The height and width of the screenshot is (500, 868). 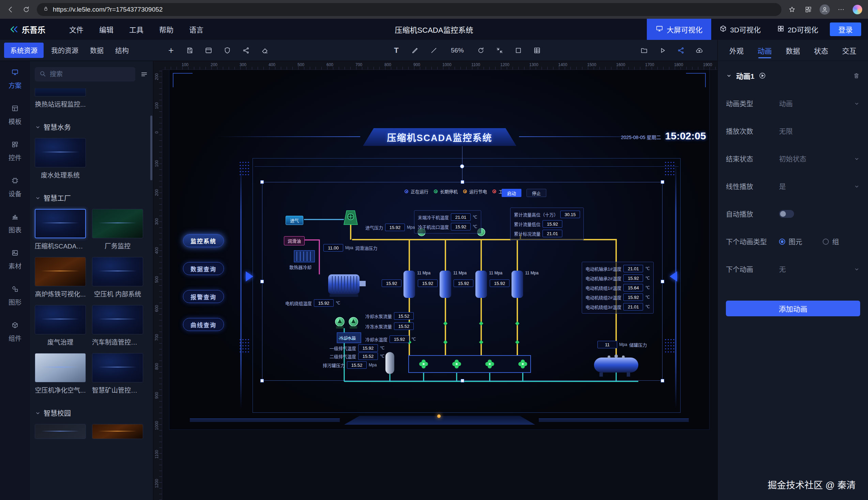 What do you see at coordinates (415, 50) in the screenshot?
I see `pen-tool-icon` at bounding box center [415, 50].